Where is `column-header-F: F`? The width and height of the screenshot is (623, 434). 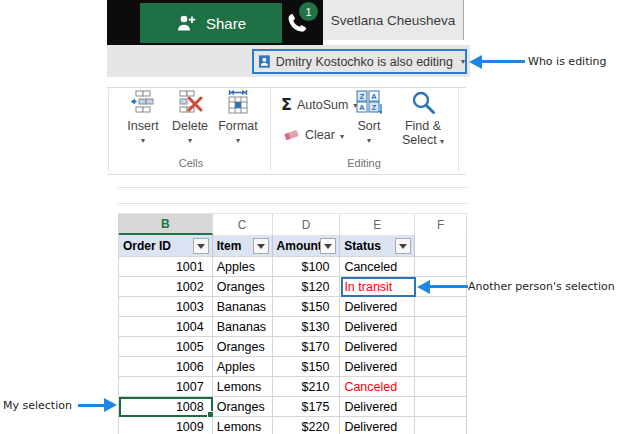
column-header-F: F is located at coordinates (441, 224).